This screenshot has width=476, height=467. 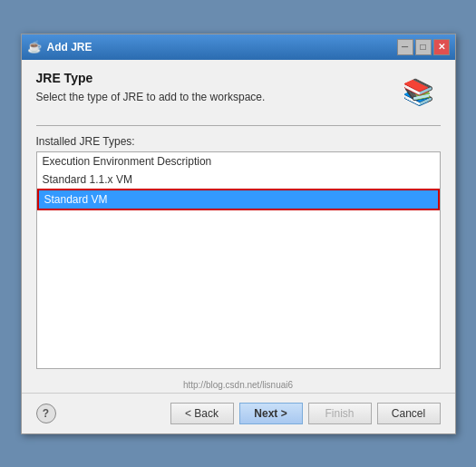 What do you see at coordinates (409, 413) in the screenshot?
I see `cancel-button: Cancel` at bounding box center [409, 413].